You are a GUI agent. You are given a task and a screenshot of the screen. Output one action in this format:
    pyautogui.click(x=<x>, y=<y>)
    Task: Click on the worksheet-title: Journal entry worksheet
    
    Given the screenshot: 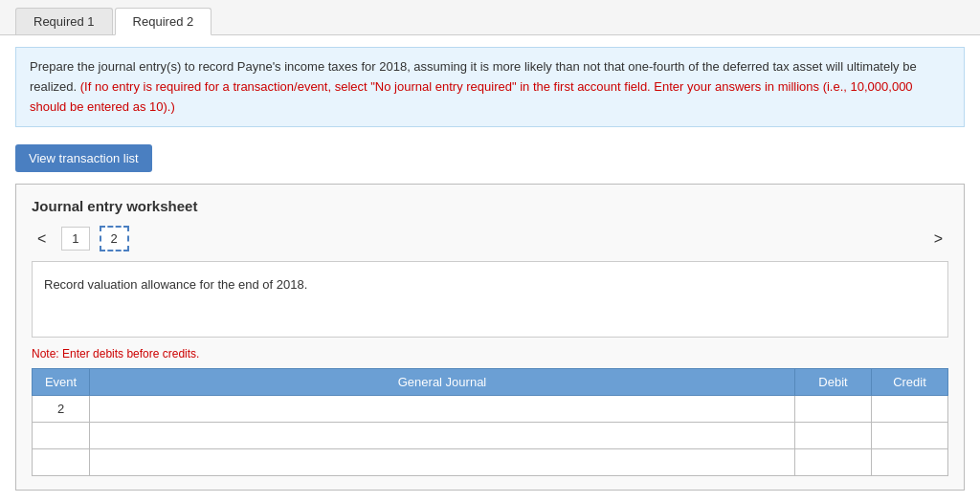 What is the action you would take?
    pyautogui.click(x=490, y=207)
    